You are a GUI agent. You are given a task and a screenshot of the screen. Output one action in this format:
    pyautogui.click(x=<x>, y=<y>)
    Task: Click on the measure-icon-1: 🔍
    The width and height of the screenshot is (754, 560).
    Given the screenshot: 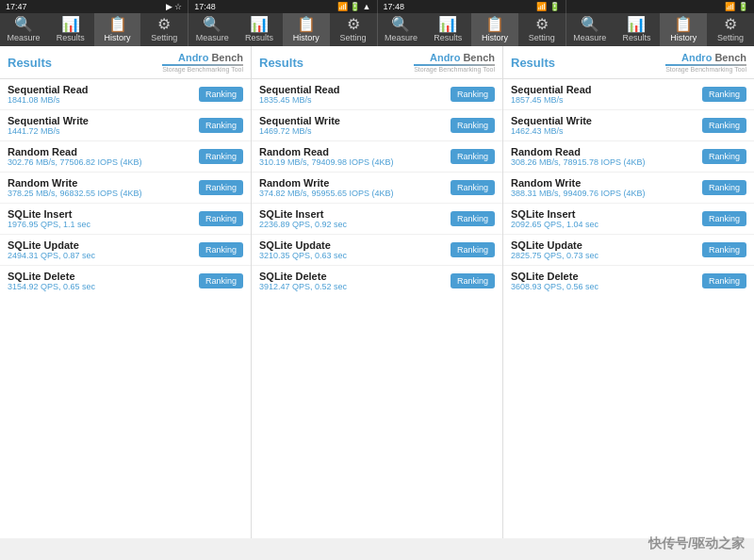 What is the action you would take?
    pyautogui.click(x=24, y=25)
    